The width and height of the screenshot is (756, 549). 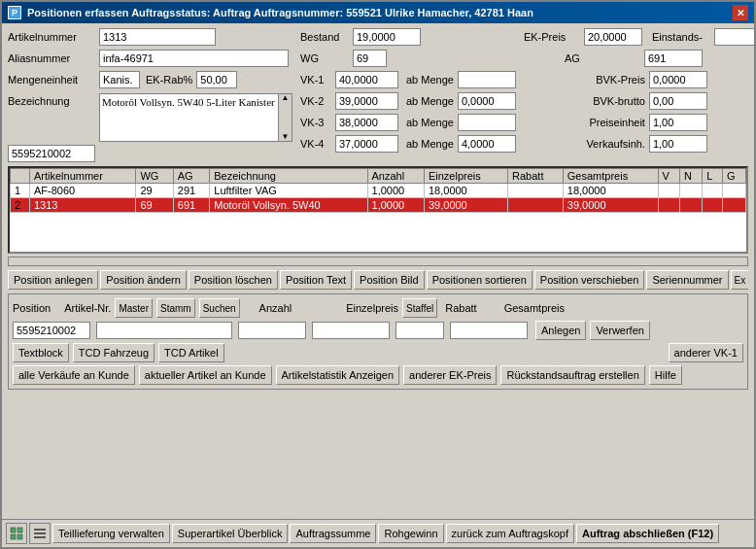 I want to click on vk3-label: VK-3, so click(x=316, y=122).